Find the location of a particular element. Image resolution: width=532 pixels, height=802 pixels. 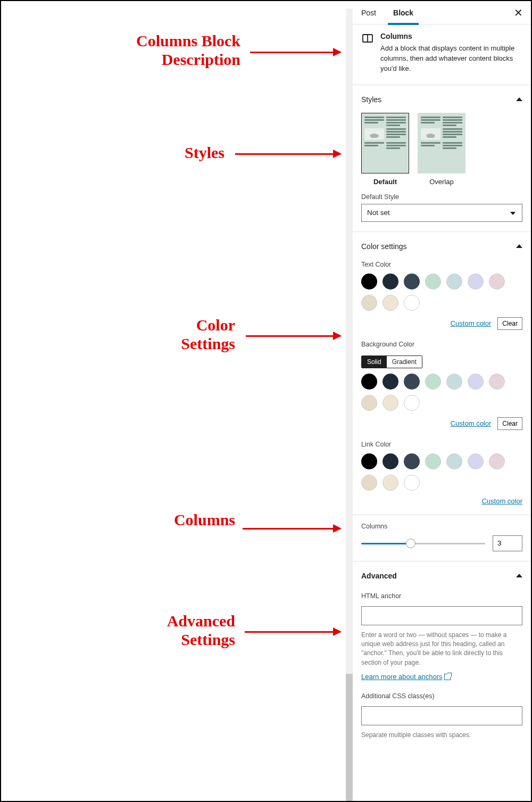

style-preview-overlap is located at coordinates (442, 143).